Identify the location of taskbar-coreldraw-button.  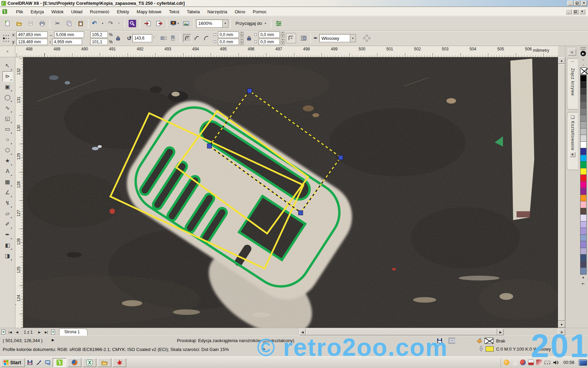
(60, 363).